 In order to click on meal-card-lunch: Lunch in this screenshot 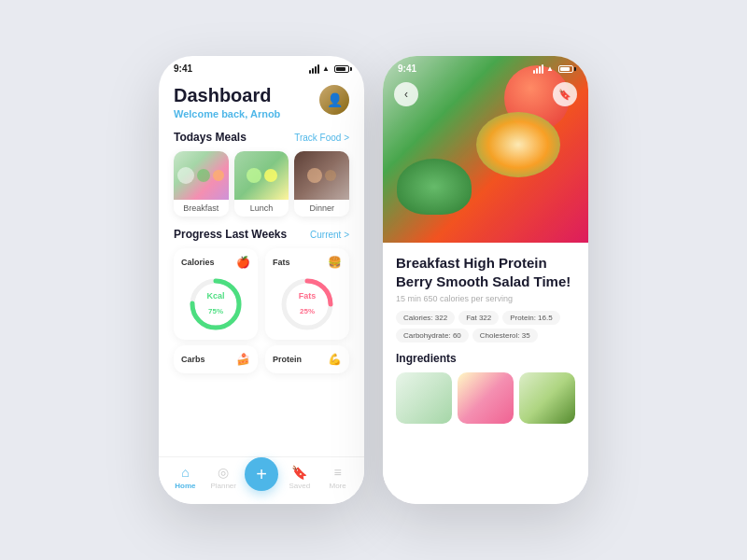, I will do `click(261, 184)`.